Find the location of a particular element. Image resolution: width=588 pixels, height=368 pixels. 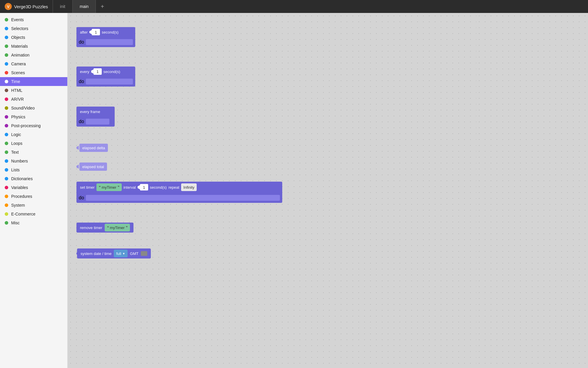

sidebar-item-label: Variables is located at coordinates (19, 188).